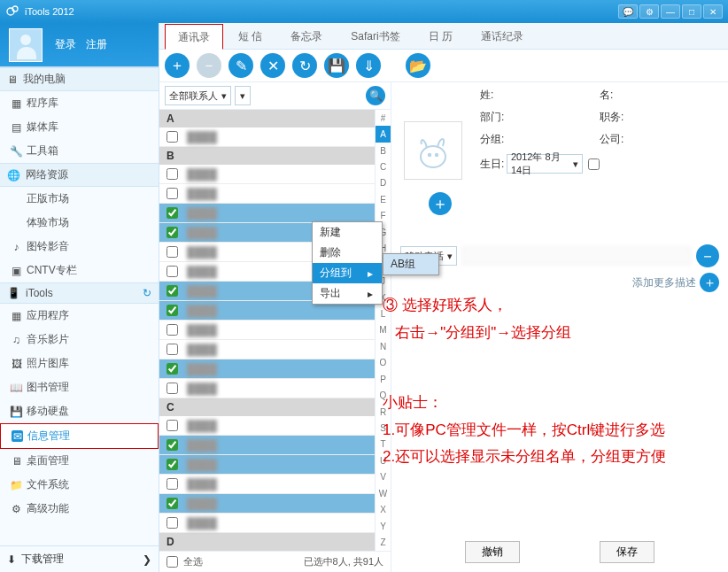 The width and height of the screenshot is (728, 572). I want to click on menu-export: 导出▸, so click(347, 294).